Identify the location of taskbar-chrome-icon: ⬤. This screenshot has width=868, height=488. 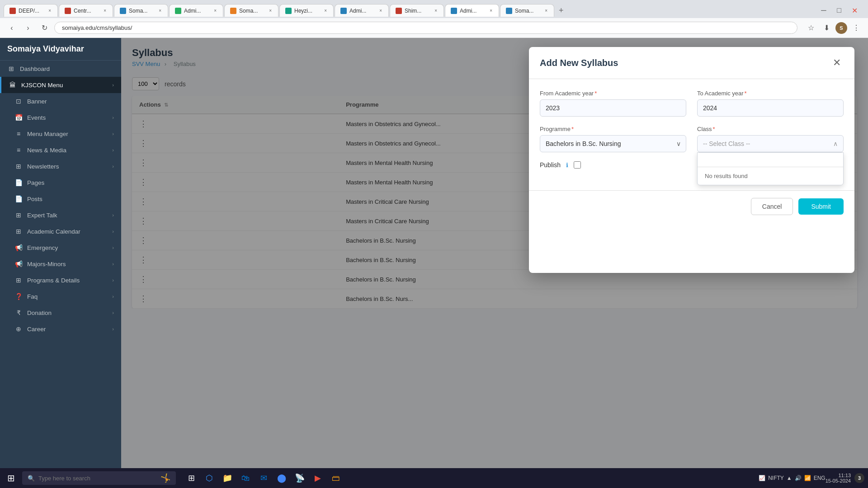
(282, 478).